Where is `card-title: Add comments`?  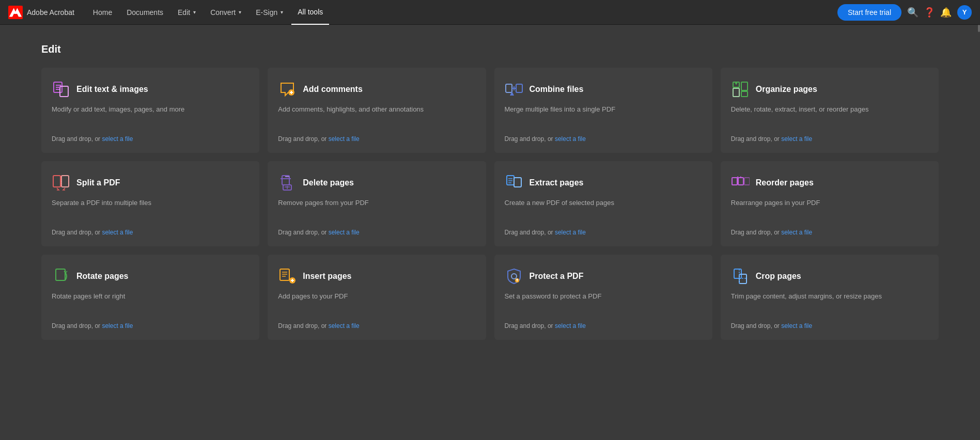 card-title: Add comments is located at coordinates (333, 89).